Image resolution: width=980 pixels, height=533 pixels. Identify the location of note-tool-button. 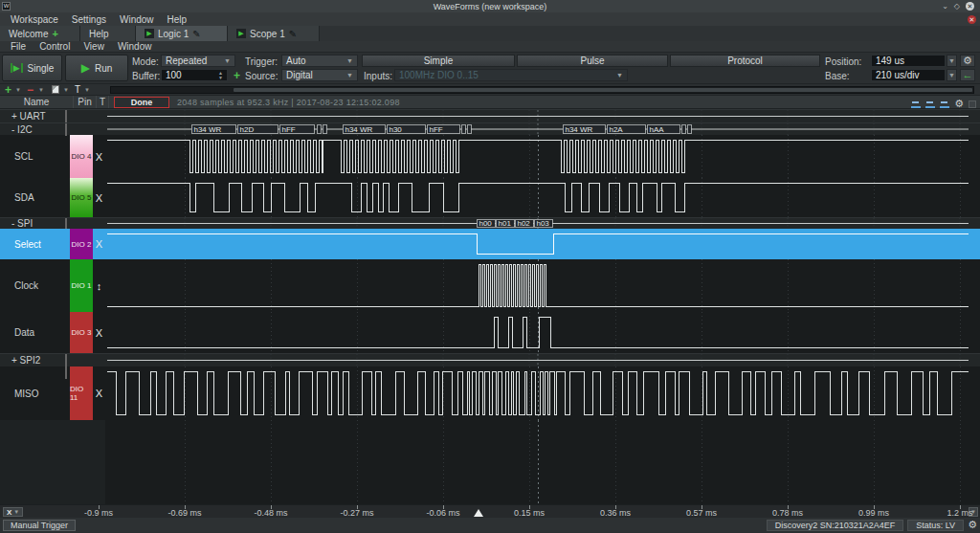
(56, 90).